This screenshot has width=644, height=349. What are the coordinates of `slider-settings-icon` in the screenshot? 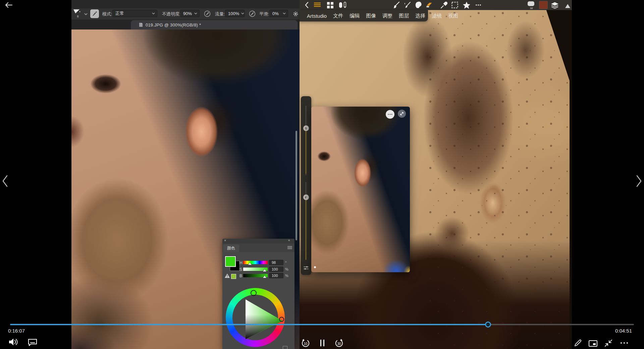 It's located at (306, 268).